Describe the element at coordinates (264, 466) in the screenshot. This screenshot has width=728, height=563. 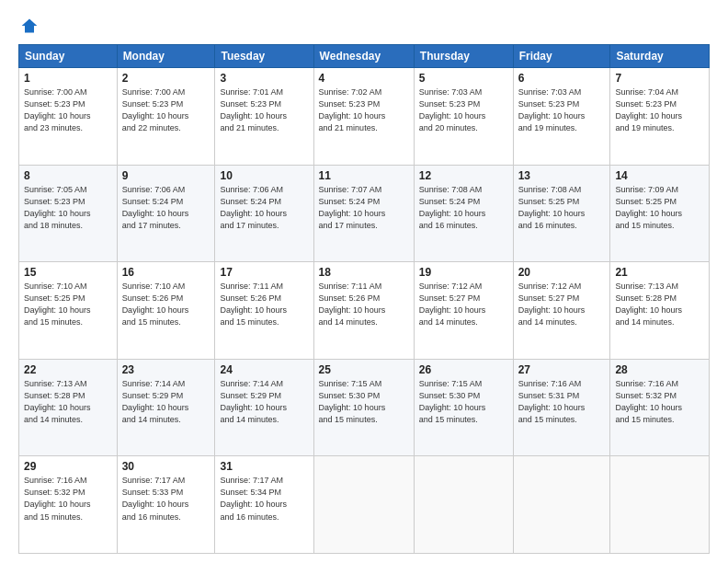
I see `day-number: 31` at that location.